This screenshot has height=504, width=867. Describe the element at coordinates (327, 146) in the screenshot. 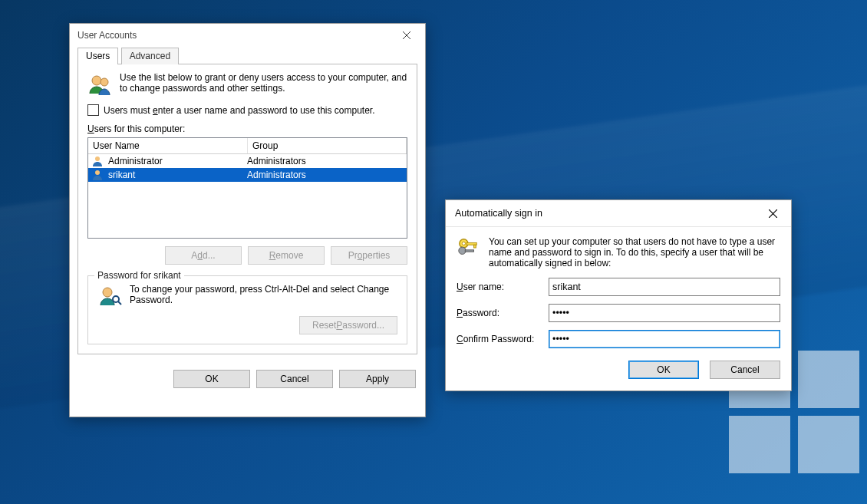

I see `column-group: Group` at that location.